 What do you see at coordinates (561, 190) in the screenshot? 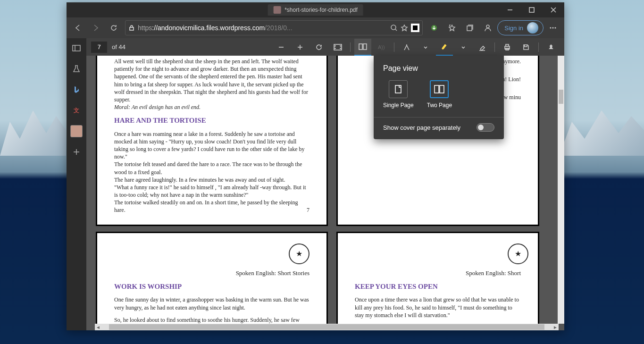
I see `vertical-scrollbar` at bounding box center [561, 190].